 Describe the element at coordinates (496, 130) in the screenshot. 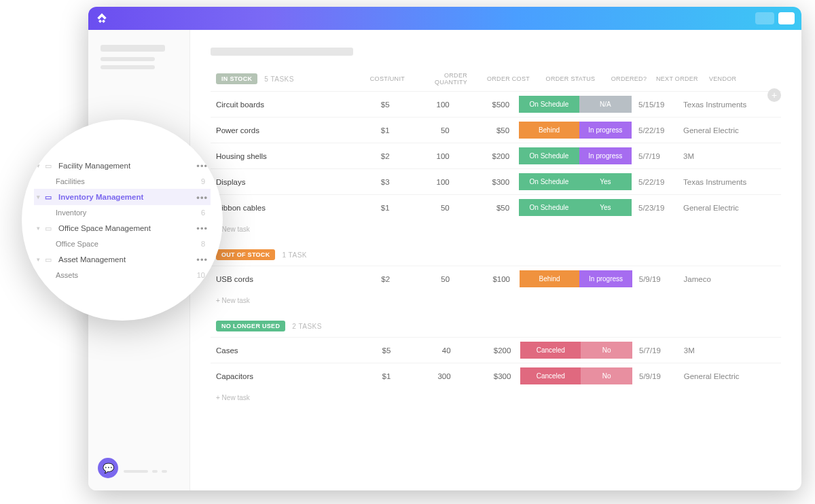

I see `table-row: Power cords$150$50BehindIn progress5/22/…` at that location.